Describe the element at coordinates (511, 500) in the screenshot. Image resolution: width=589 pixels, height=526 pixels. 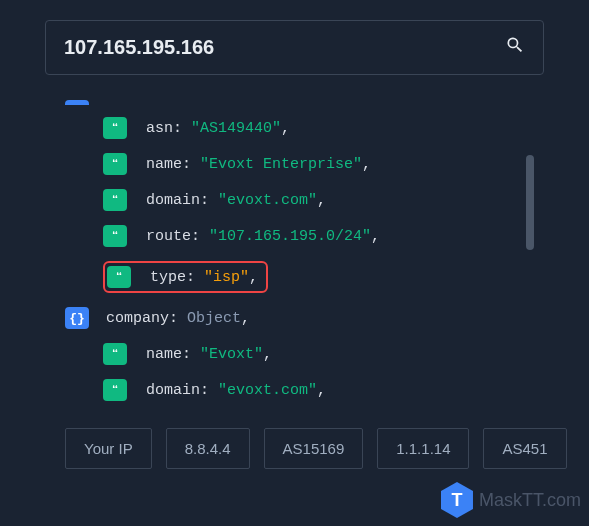
I see `watermark: T MaskTT.com` at that location.